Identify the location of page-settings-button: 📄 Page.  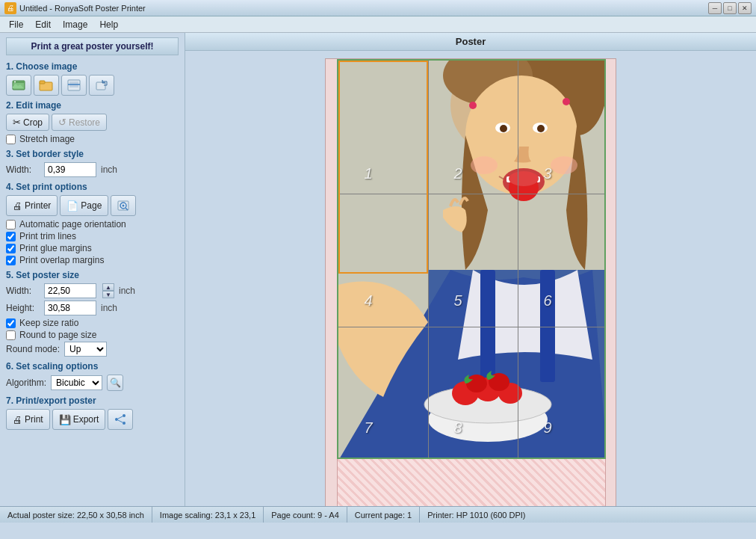
(84, 206).